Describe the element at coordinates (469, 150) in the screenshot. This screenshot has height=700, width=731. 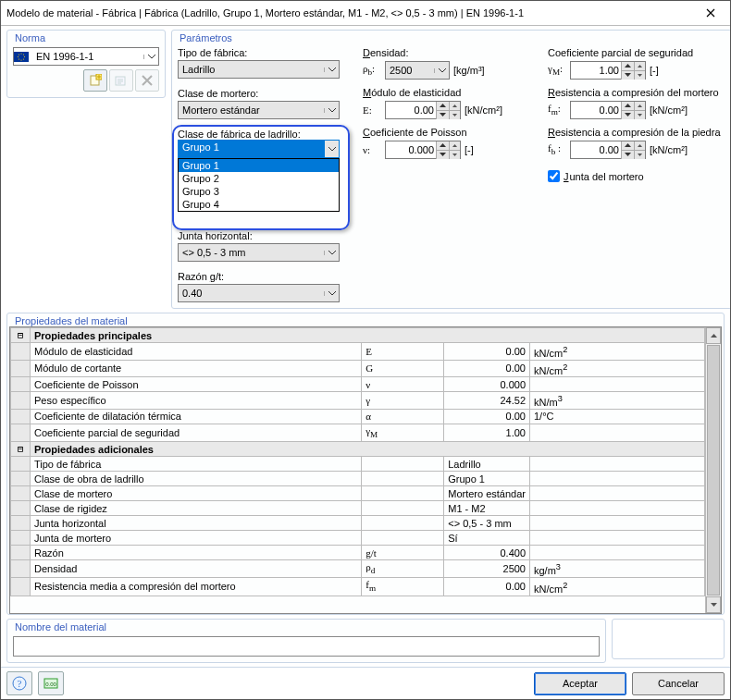
I see `poisson-unit: [-]` at that location.